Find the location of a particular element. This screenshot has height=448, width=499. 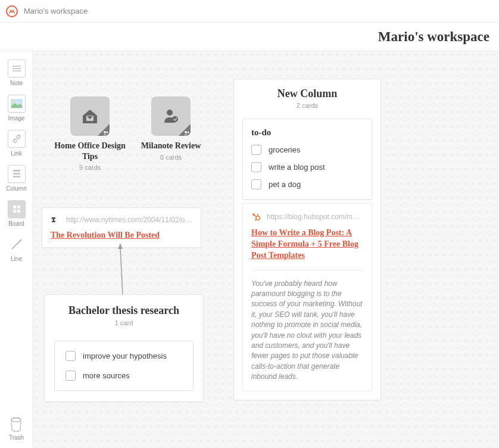

link-title: The Revolution Will Be Posted is located at coordinates (105, 235).